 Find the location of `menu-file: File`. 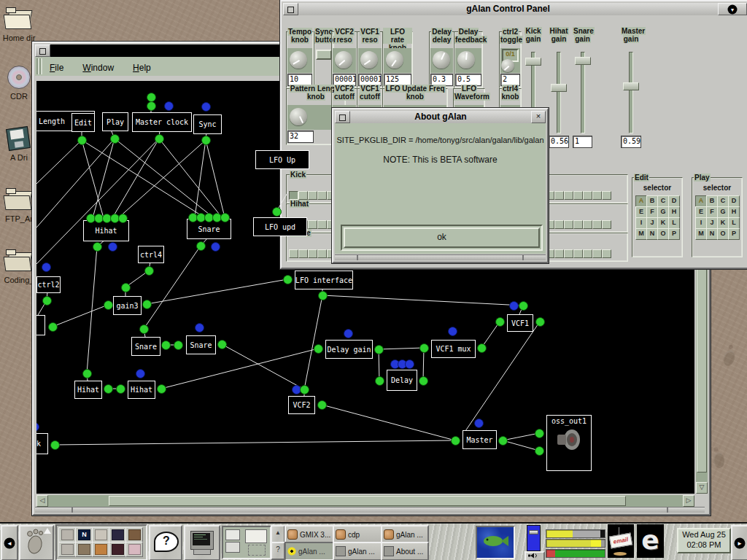

menu-file: File is located at coordinates (57, 68).